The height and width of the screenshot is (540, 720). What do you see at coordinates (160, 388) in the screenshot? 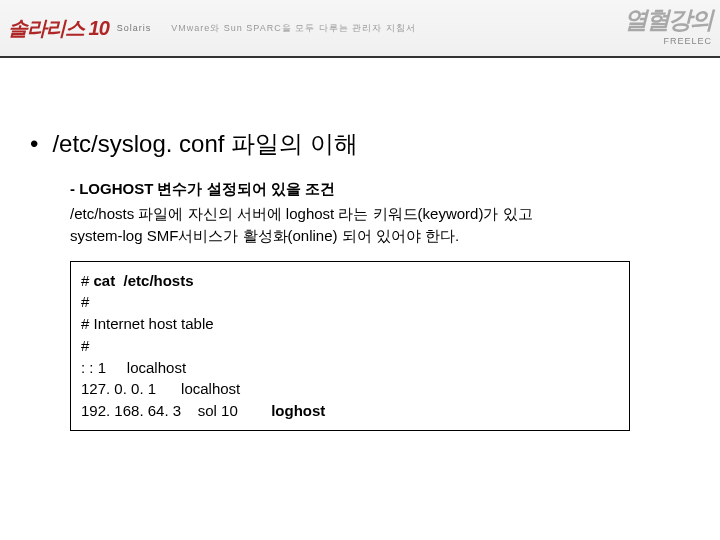
I see `code-line-4: 127. 0. 0. 1 localhost` at bounding box center [160, 388].